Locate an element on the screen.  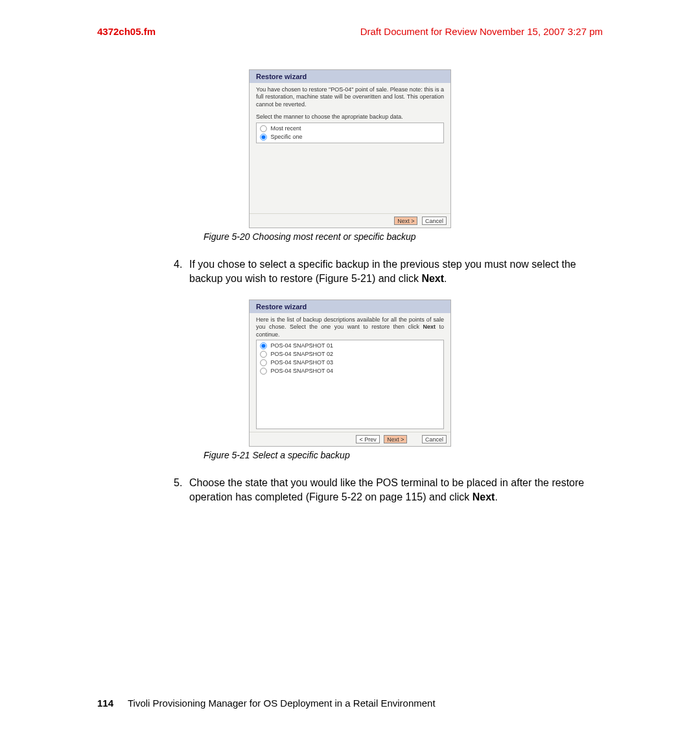
radio-most-recent: Most recent is located at coordinates (350, 128).